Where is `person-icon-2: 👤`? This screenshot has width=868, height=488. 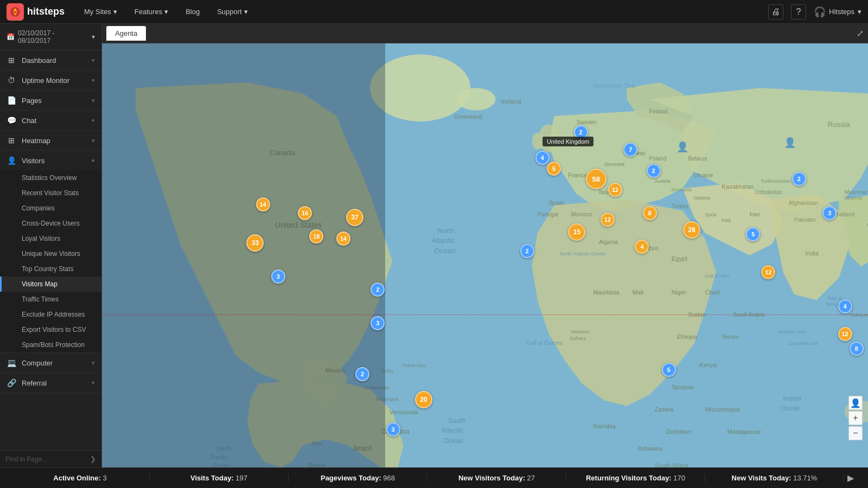 person-icon-2: 👤 is located at coordinates (790, 143).